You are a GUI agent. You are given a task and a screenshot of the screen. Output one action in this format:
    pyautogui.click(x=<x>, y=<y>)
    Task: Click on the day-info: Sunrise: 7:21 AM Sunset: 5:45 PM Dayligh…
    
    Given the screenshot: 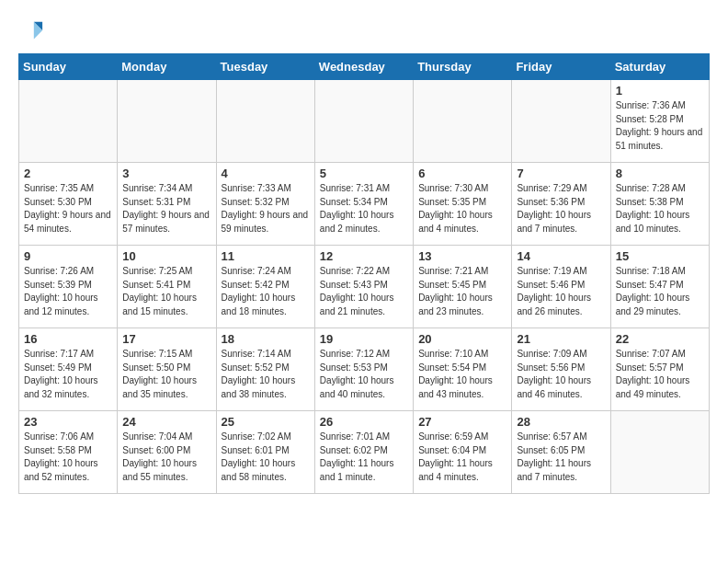 What is the action you would take?
    pyautogui.click(x=462, y=292)
    